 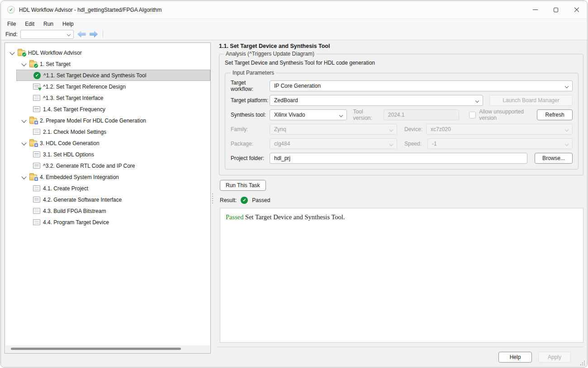 I want to click on tree-item-1-3-set-target-interface: ^1.3. Set Target Interface, so click(x=108, y=98).